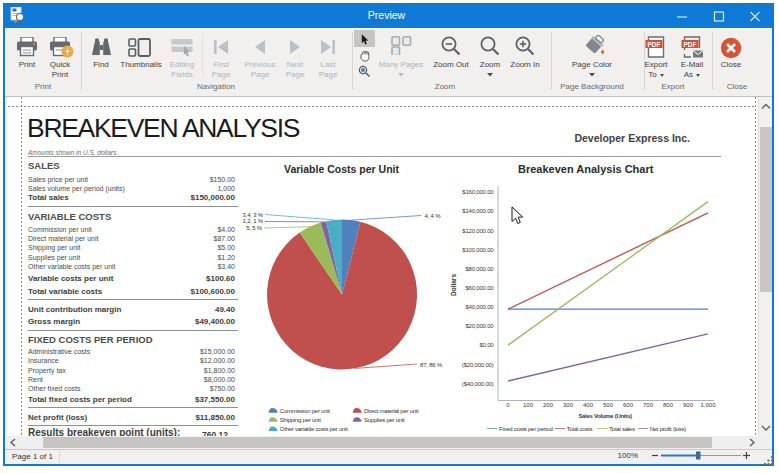 This screenshot has height=473, width=779. Describe the element at coordinates (580, 429) in the screenshot. I see `svg-text: Total costs` at that location.